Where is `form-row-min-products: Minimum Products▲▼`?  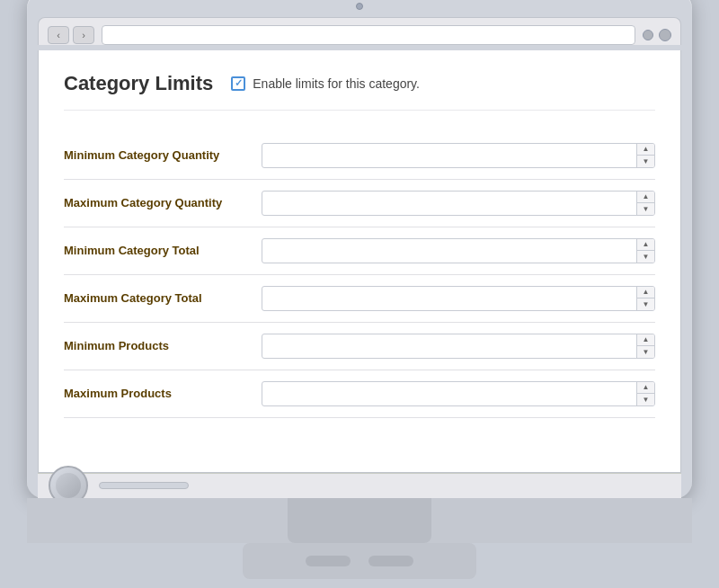
form-row-min-products: Minimum Products▲▼ is located at coordinates (360, 347).